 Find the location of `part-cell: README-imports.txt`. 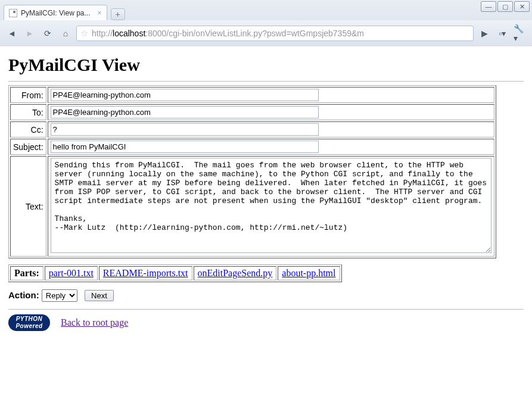

part-cell: README-imports.txt is located at coordinates (145, 273).